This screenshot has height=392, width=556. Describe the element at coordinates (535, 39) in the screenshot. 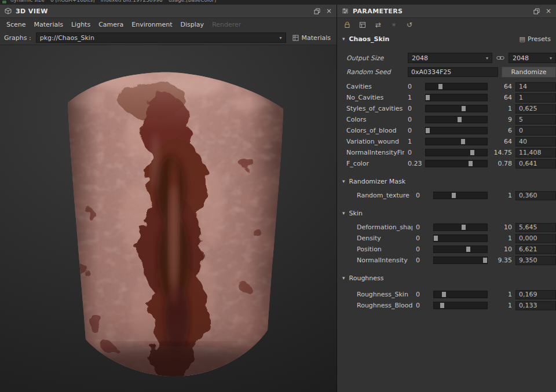

I see `presets-button: ▤ Presets` at that location.